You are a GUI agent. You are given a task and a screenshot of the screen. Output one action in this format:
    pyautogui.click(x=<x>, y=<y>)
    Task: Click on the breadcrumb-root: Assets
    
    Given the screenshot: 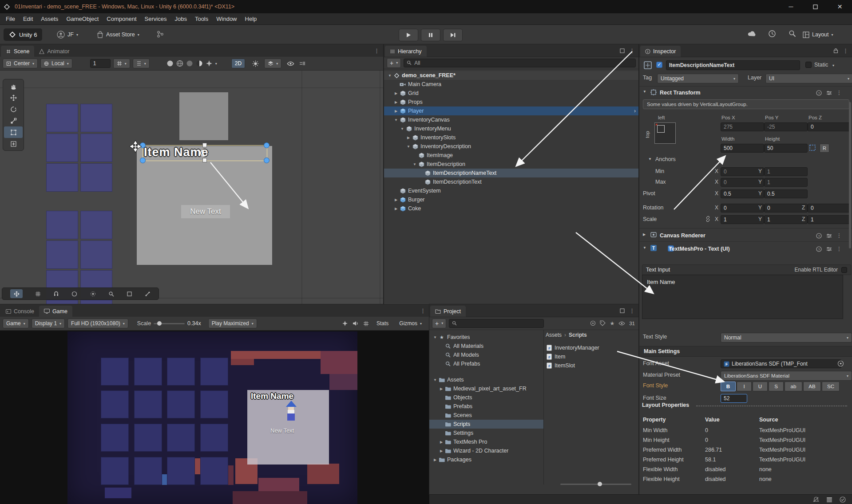 What is the action you would take?
    pyautogui.click(x=554, y=335)
    